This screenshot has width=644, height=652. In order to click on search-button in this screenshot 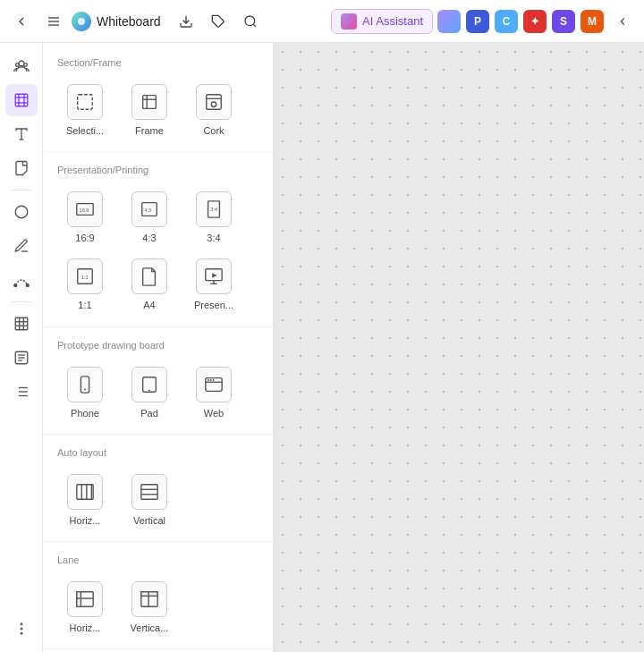, I will do `click(250, 21)`.